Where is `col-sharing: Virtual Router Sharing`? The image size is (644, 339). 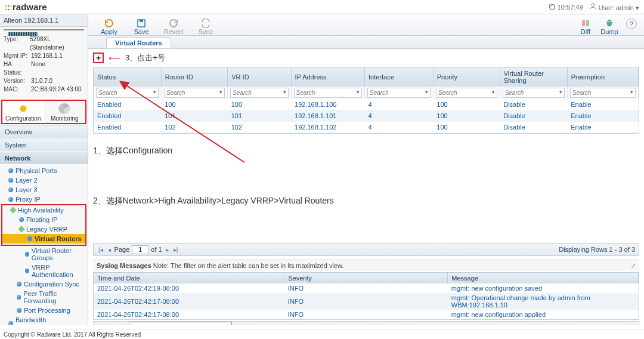
col-sharing: Virtual Router Sharing is located at coordinates (533, 77).